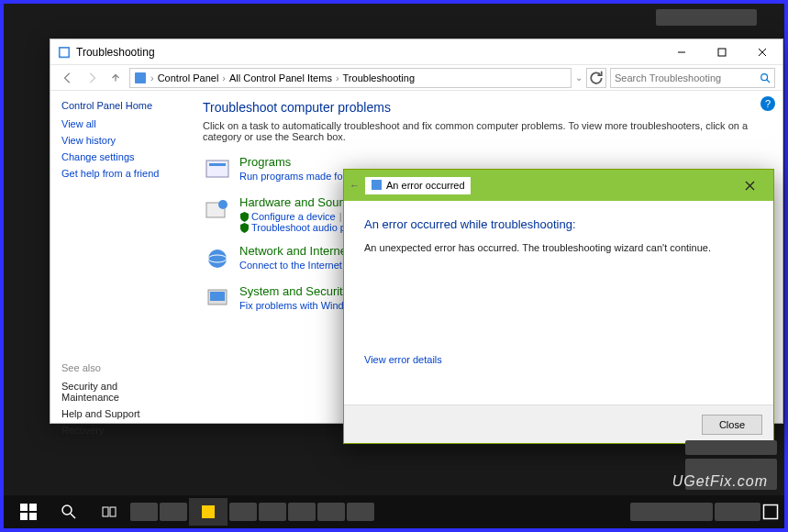  What do you see at coordinates (294, 216) in the screenshot?
I see `sublink: Configure a device` at bounding box center [294, 216].